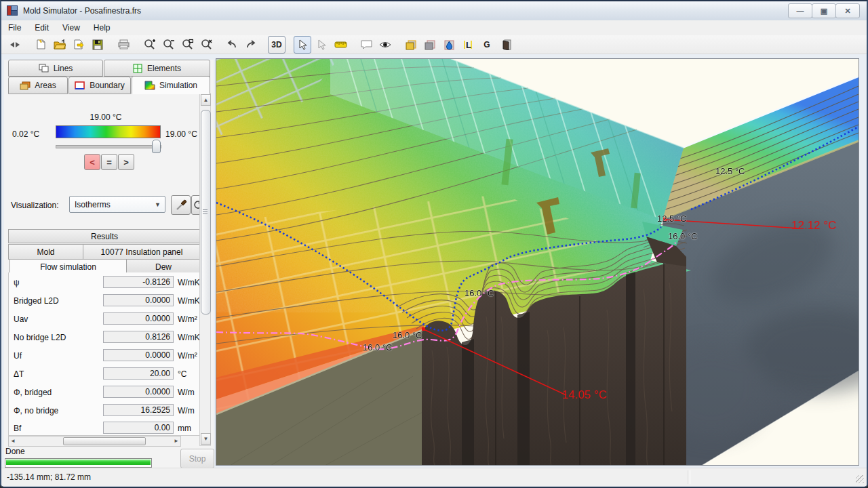 The height and width of the screenshot is (488, 868). Describe the element at coordinates (42, 28) in the screenshot. I see `menu-edit: Edit` at that location.